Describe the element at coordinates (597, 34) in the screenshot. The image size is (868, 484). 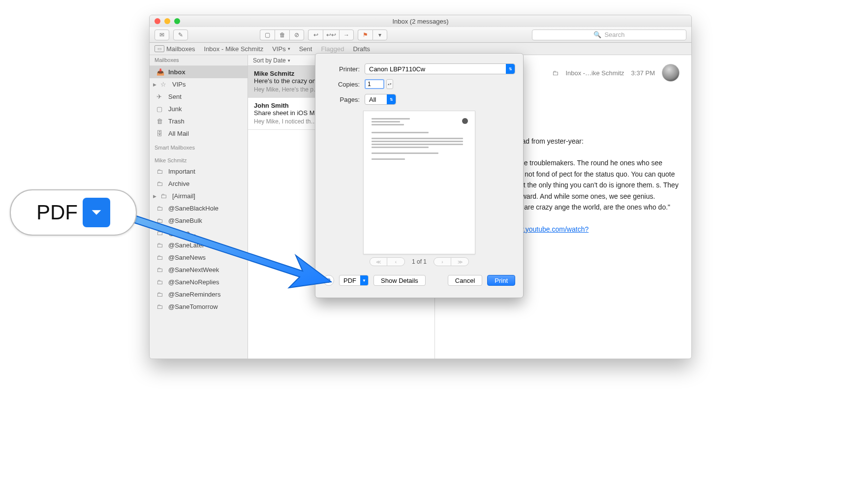
I see `search-icon: 🔍` at that location.